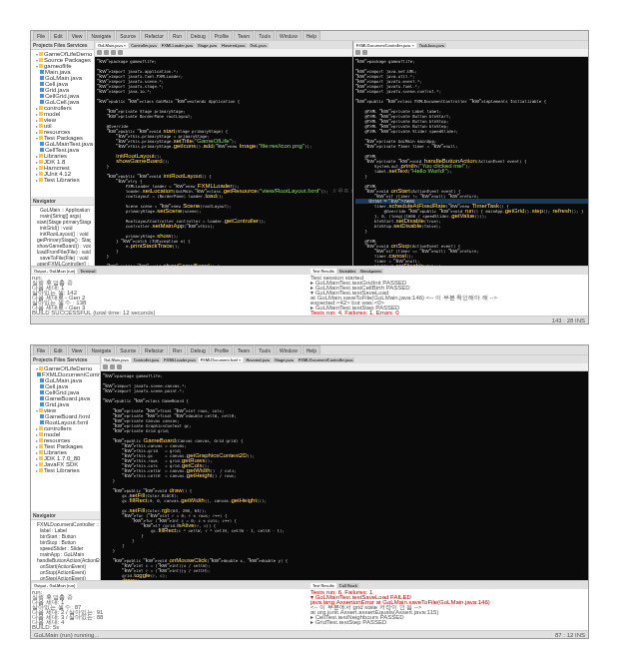  Describe the element at coordinates (116, 359) in the screenshot. I see `editor-tab: GoLMain.java` at that location.